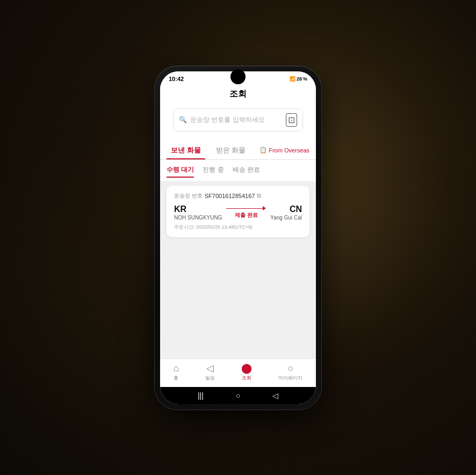  Describe the element at coordinates (238, 150) in the screenshot. I see `main-tabs: 보낸 화물 받은 화물 📋 From Overseas` at that location.